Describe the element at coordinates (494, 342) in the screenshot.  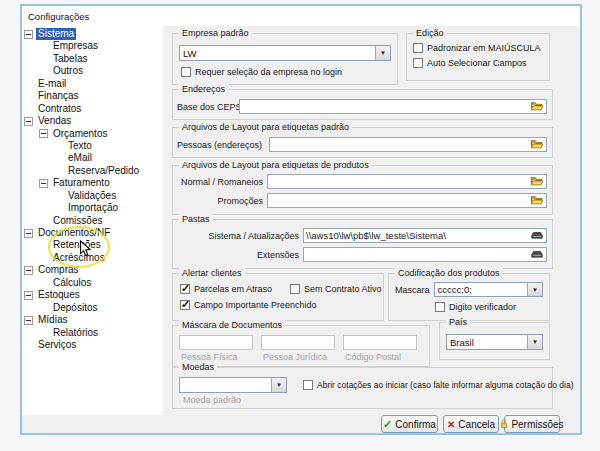
I see `pais-select: Brasil ▼` at that location.